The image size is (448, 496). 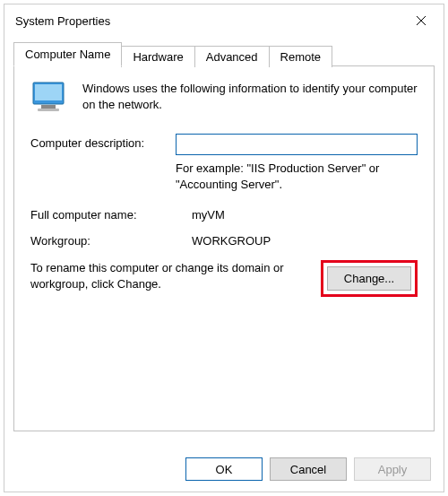 What do you see at coordinates (224, 278) in the screenshot?
I see `rename-row: To rename this computer or change its do…` at bounding box center [224, 278].